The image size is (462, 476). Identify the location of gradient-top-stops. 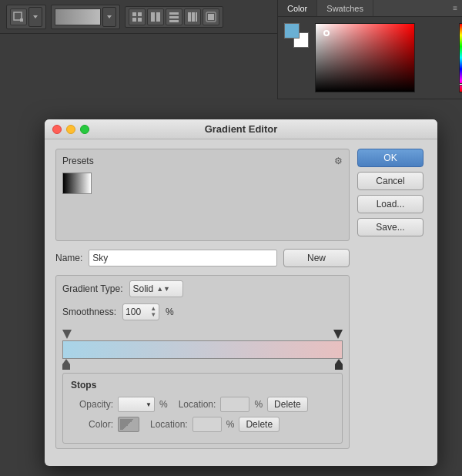
(203, 335).